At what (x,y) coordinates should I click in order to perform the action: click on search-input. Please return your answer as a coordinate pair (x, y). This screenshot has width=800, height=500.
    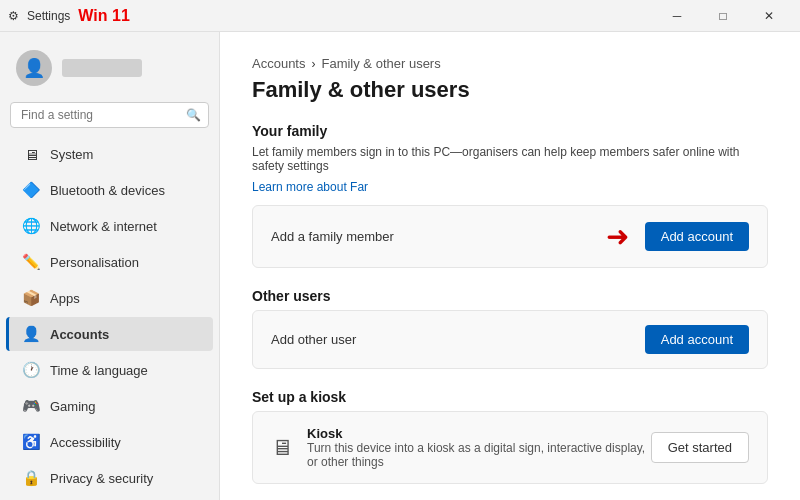
    Looking at the image, I should click on (110, 115).